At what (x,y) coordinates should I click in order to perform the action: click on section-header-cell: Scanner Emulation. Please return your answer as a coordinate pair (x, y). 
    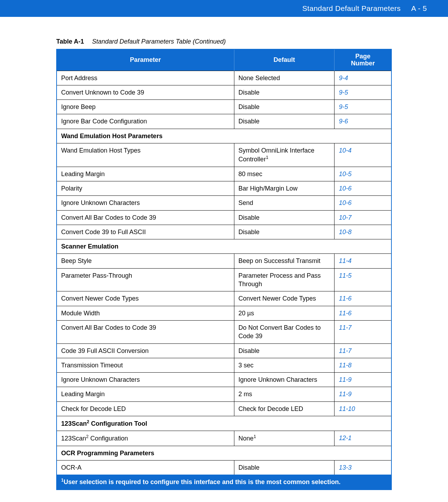
    Looking at the image, I should click on (224, 247).